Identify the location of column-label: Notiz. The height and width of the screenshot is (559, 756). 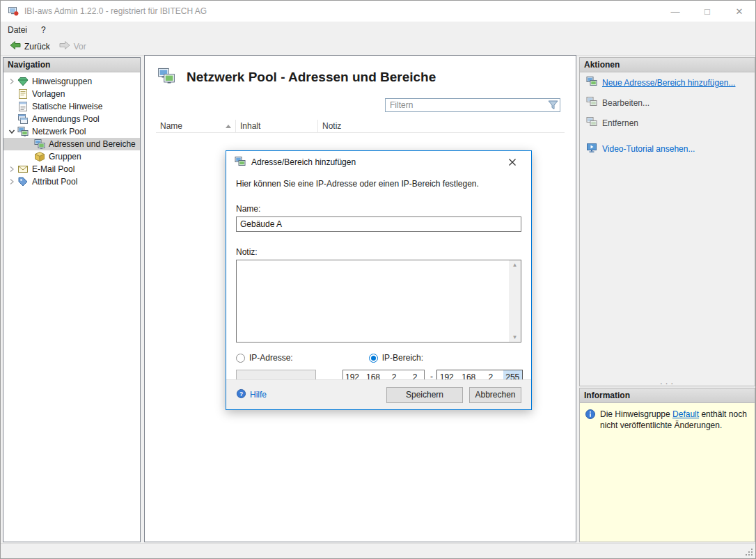
(331, 126).